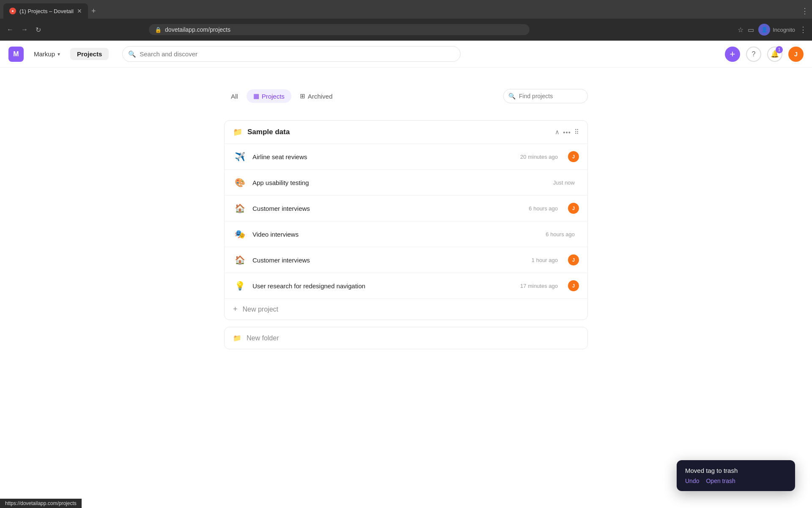 The image size is (812, 508). Describe the element at coordinates (406, 260) in the screenshot. I see `table-row: 🏠 Customer interviews 1 hour ago J` at that location.